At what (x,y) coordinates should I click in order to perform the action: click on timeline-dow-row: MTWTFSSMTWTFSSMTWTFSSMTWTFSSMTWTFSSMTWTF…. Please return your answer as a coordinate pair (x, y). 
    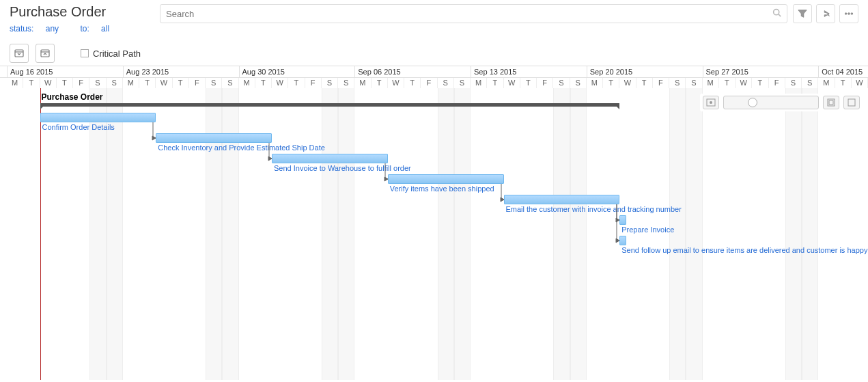
    Looking at the image, I should click on (434, 83).